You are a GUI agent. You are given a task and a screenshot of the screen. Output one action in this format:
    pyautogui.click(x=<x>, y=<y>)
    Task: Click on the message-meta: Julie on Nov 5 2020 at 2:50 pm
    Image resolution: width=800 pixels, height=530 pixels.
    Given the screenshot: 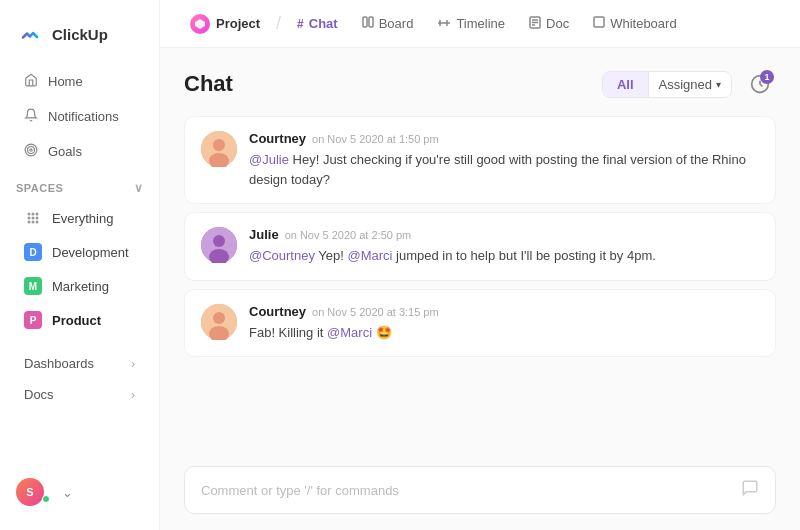 What is the action you would take?
    pyautogui.click(x=504, y=234)
    